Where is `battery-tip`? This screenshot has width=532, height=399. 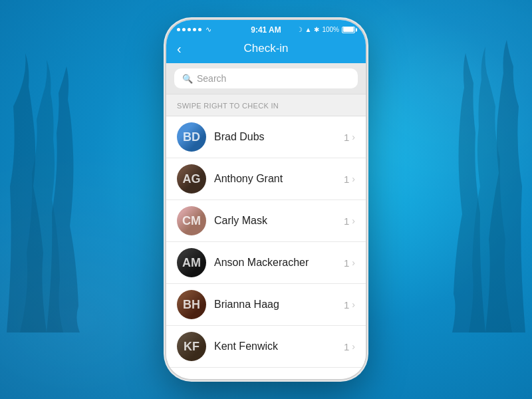
battery-tip is located at coordinates (356, 29).